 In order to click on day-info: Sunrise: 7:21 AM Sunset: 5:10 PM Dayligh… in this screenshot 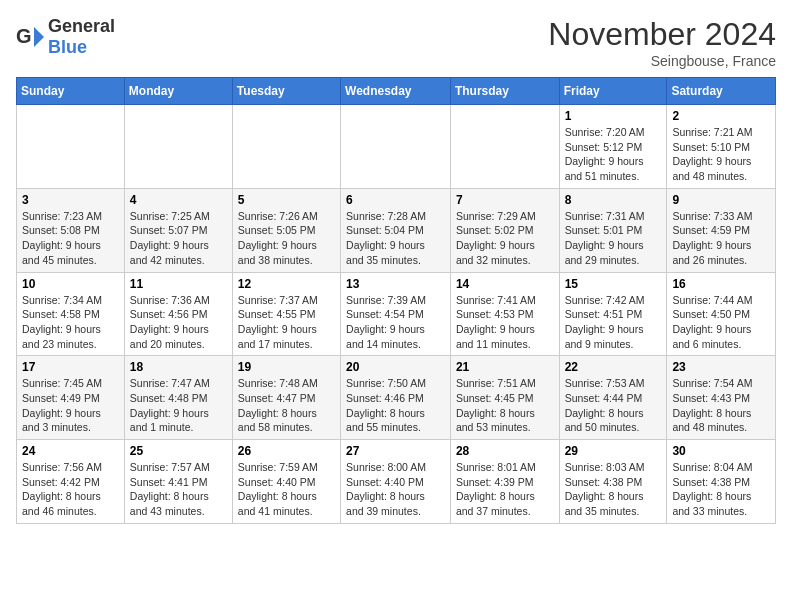, I will do `click(721, 154)`.